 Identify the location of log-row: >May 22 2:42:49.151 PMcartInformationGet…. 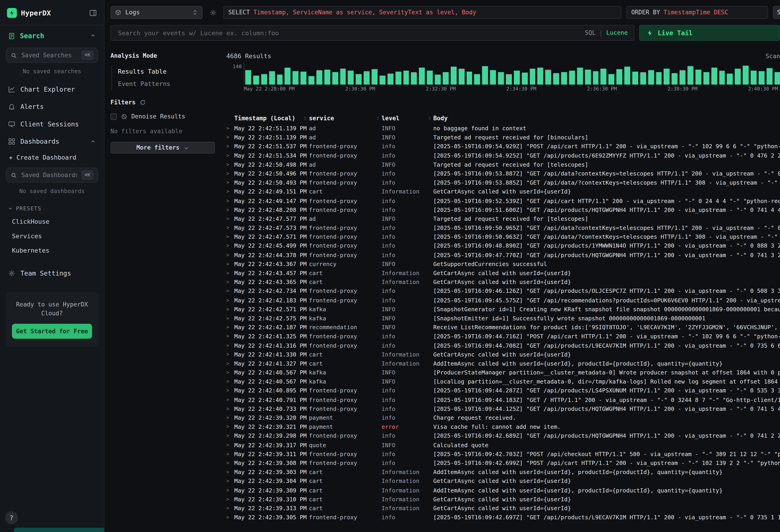
(503, 192).